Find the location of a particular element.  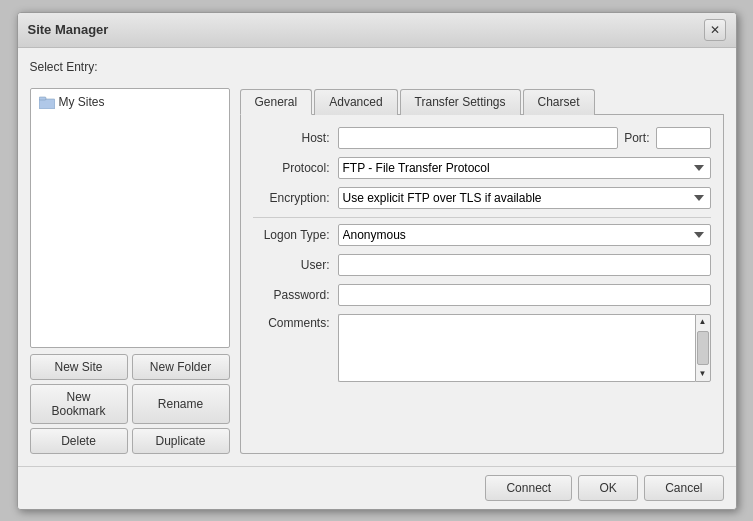

button-group-top: New Site New Folder New Bookmark Rename … is located at coordinates (130, 404).